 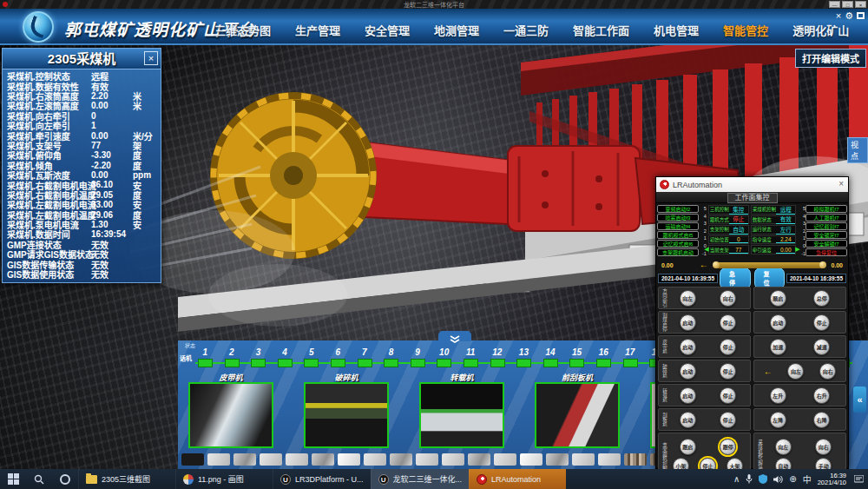 What do you see at coordinates (835, 4) in the screenshot?
I see `minimize-button: —` at bounding box center [835, 4].